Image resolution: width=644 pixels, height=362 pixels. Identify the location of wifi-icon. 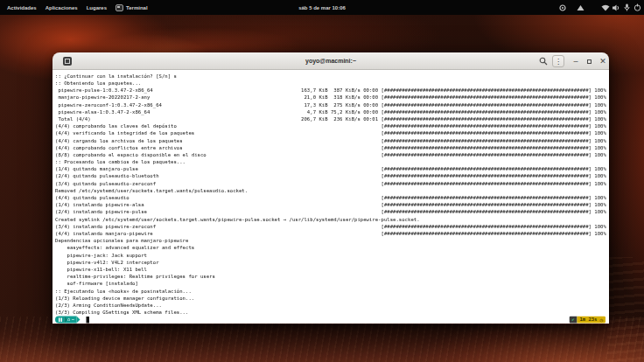
(606, 8).